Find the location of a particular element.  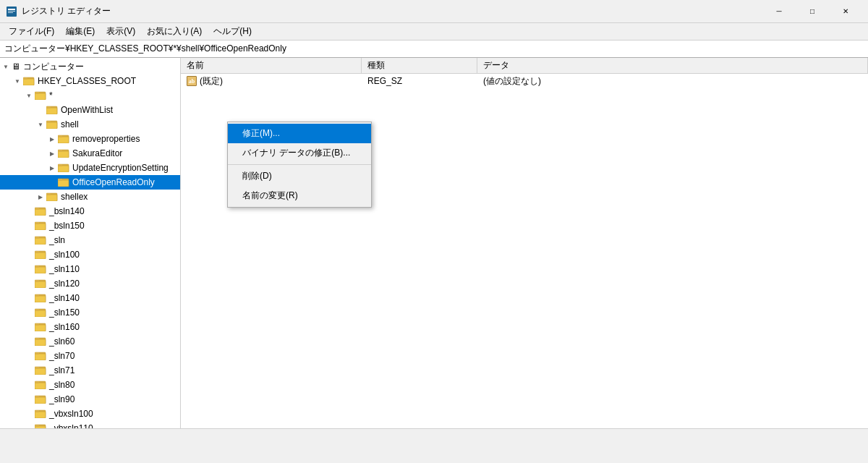

column-headers: 名前 種類 データ is located at coordinates (524, 66).